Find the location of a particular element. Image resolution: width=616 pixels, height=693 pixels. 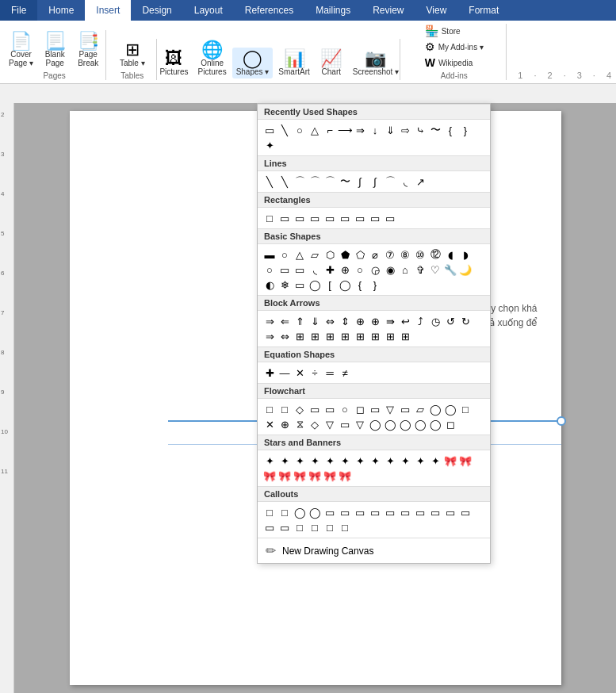

cover-page-button: 📄 CoverPage ▾ is located at coordinates (21, 50).